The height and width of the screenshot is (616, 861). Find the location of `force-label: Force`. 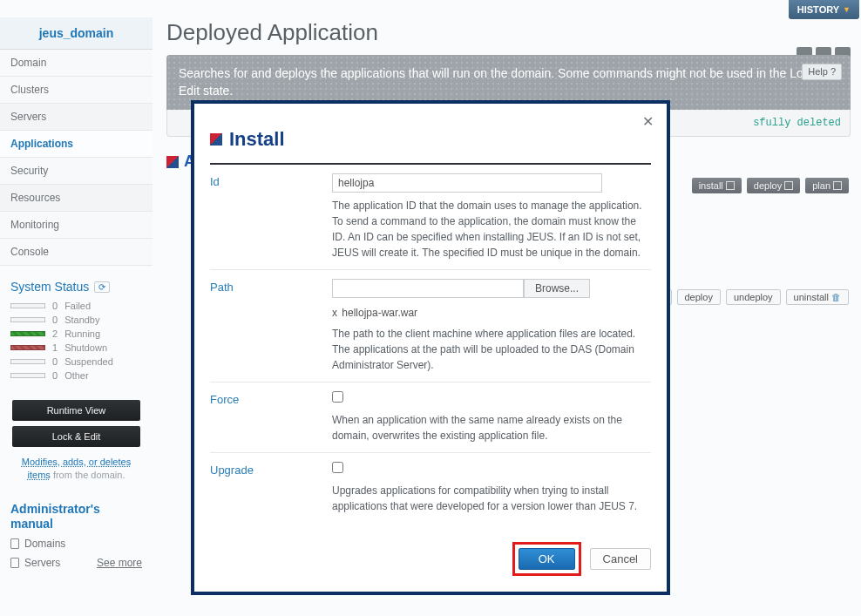

force-label: Force is located at coordinates (271, 417).